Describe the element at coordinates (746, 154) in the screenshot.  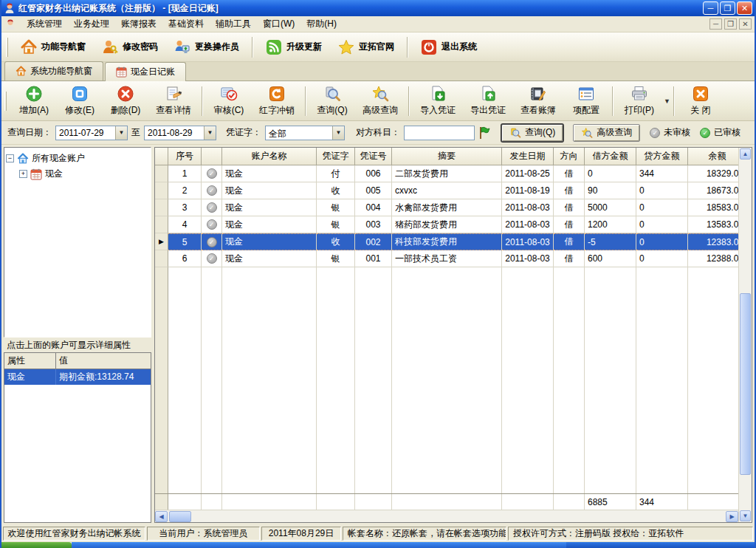
I see `scroll-up-icon: ▲` at that location.